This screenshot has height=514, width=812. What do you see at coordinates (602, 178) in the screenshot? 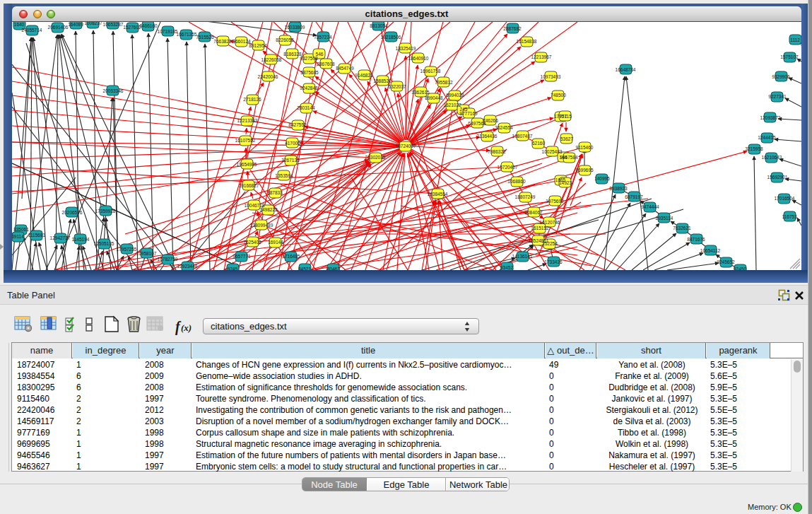
I see `svg-text: 140995` at bounding box center [602, 178].